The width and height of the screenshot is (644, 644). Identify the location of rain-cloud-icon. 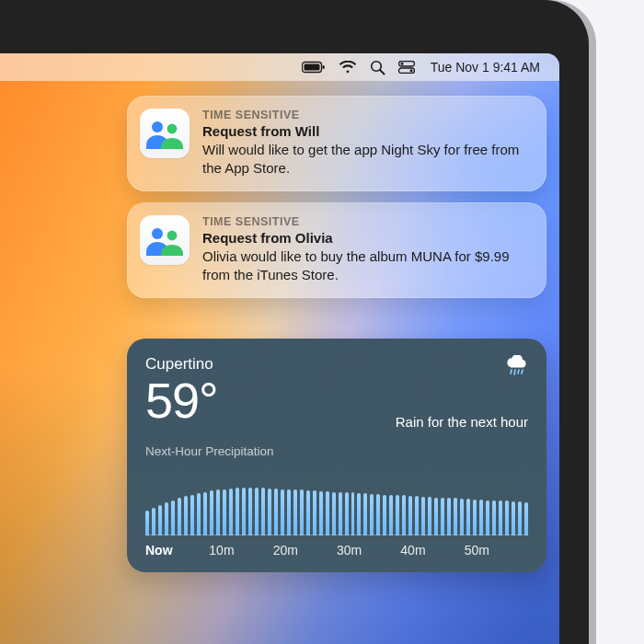
(516, 368).